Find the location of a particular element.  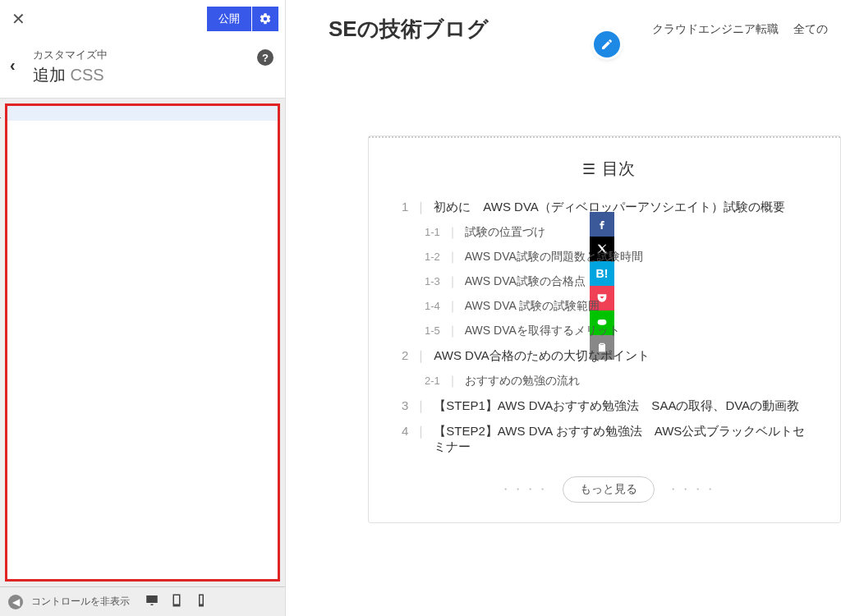

chevron-left-icon: ‹ is located at coordinates (13, 66).